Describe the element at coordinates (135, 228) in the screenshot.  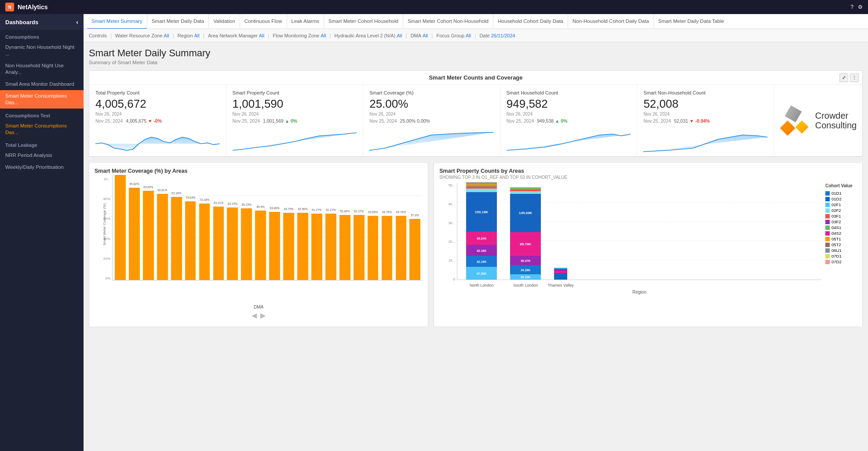
I see `coverage-bar-ZSCHILL29: 65.82%ZSCHILL29` at that location.